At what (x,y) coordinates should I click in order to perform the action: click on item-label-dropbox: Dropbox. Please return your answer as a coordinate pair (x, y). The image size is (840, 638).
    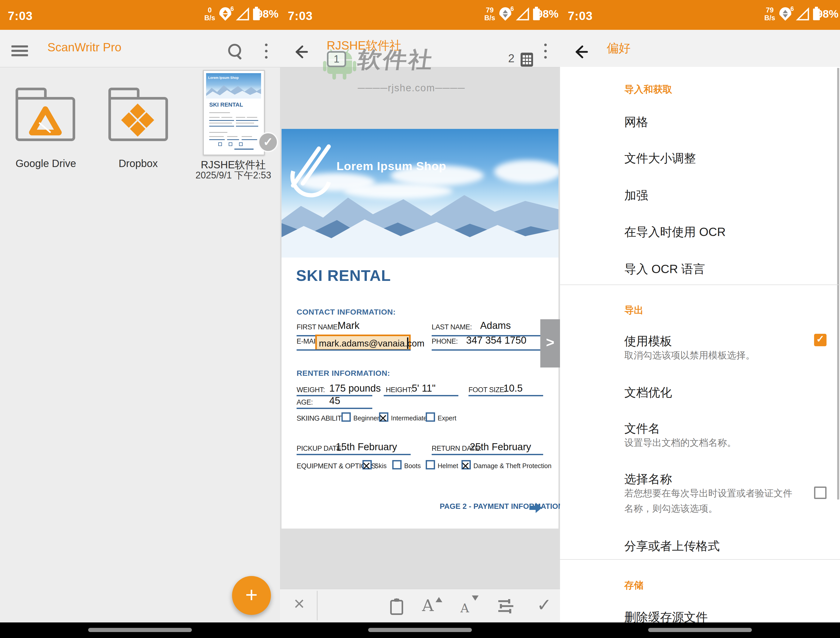
    Looking at the image, I should click on (138, 163).